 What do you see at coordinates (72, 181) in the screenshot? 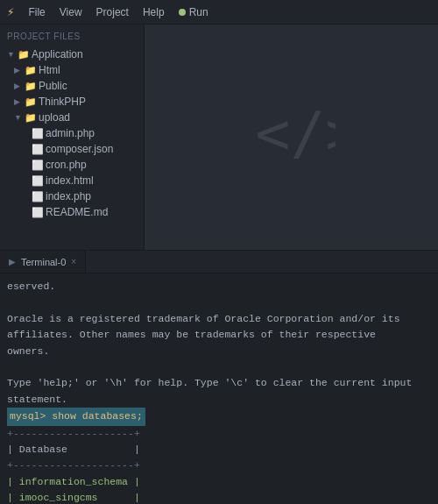
I see `sidebar-item-index-html: ⬜ index.html` at bounding box center [72, 181].